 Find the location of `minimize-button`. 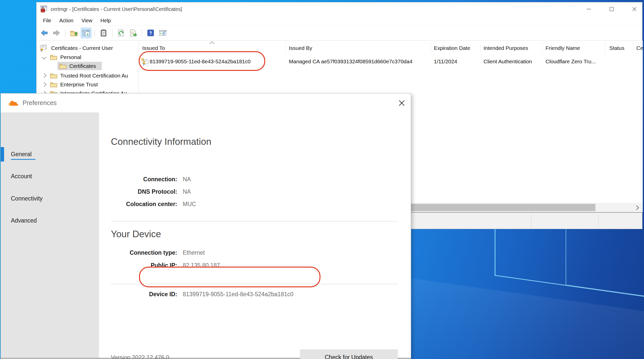

minimize-button is located at coordinates (589, 9).